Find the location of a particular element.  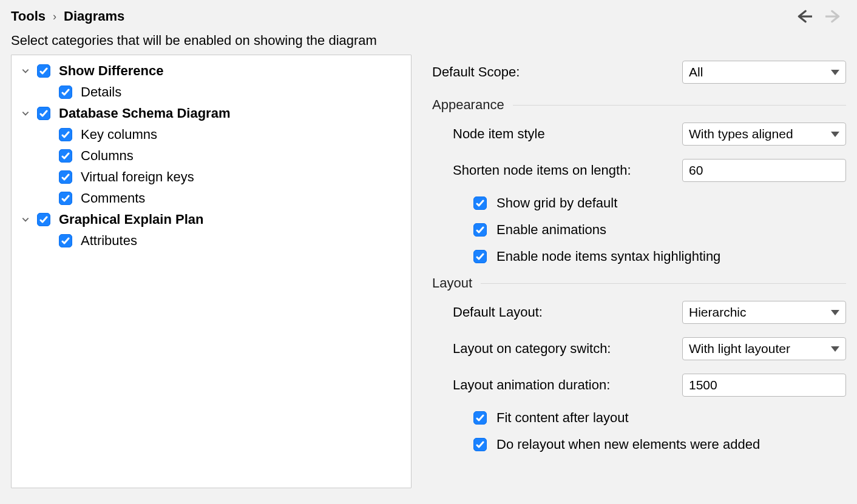

section-appearance: Appearance is located at coordinates (639, 105).